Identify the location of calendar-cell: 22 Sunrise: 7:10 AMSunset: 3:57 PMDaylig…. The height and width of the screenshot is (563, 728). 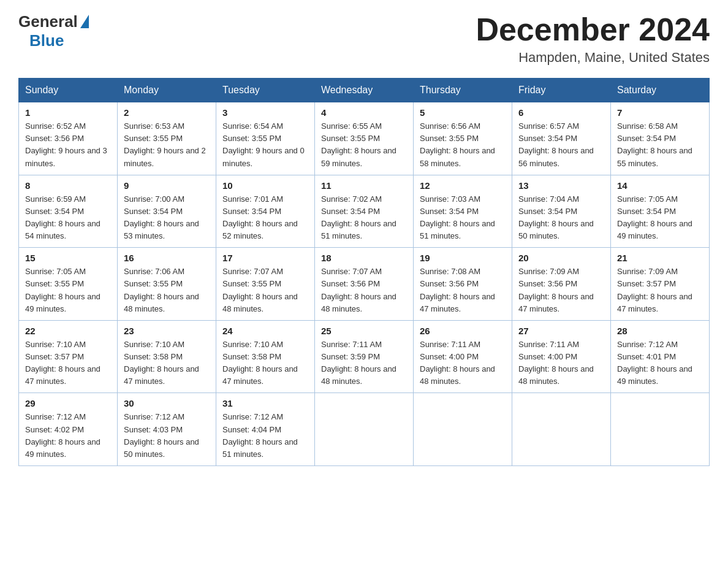
(69, 357).